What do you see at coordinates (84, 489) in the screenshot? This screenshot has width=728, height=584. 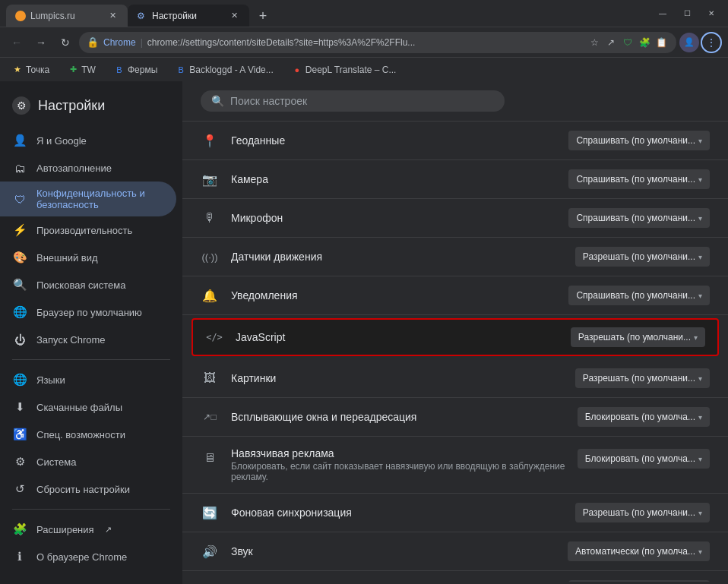 I see `sidebar-label-reset: Сбросить настройки` at bounding box center [84, 489].